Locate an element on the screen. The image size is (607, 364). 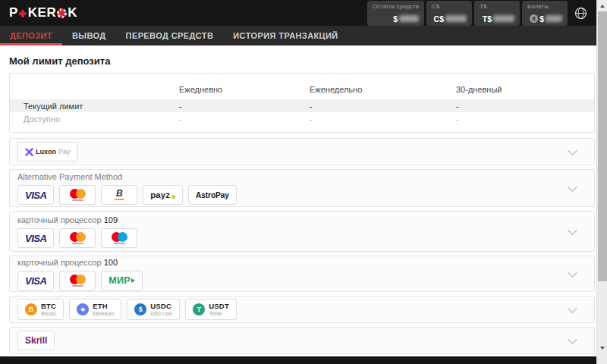
payment-section-luxonpay: LuxonPay is located at coordinates (302, 152).